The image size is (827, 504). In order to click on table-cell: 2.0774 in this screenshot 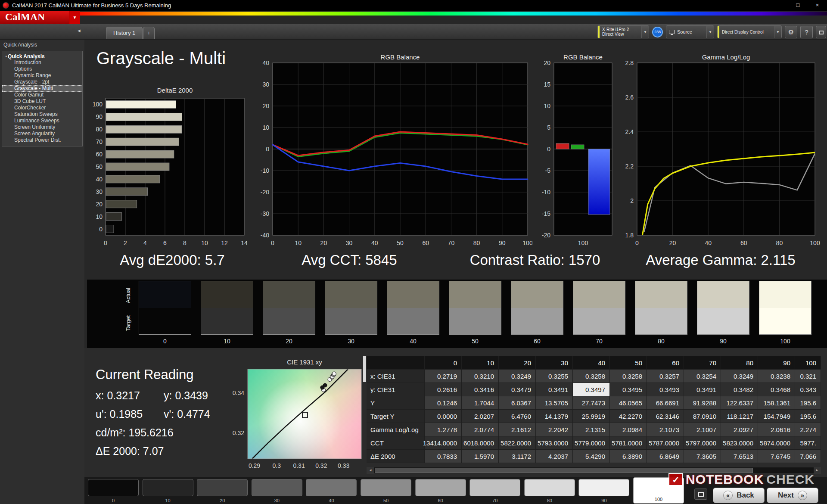, I will do `click(480, 430)`.